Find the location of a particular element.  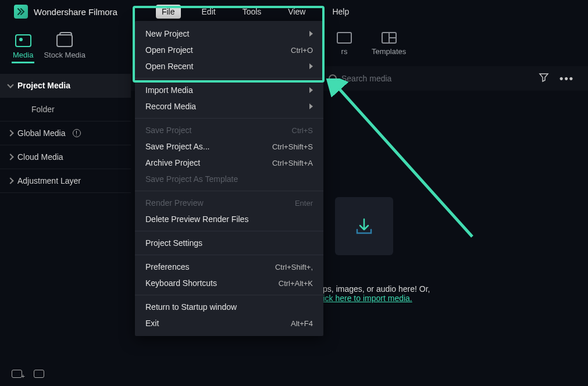

sidebar-cloud-media: Cloud Media is located at coordinates (65, 157).